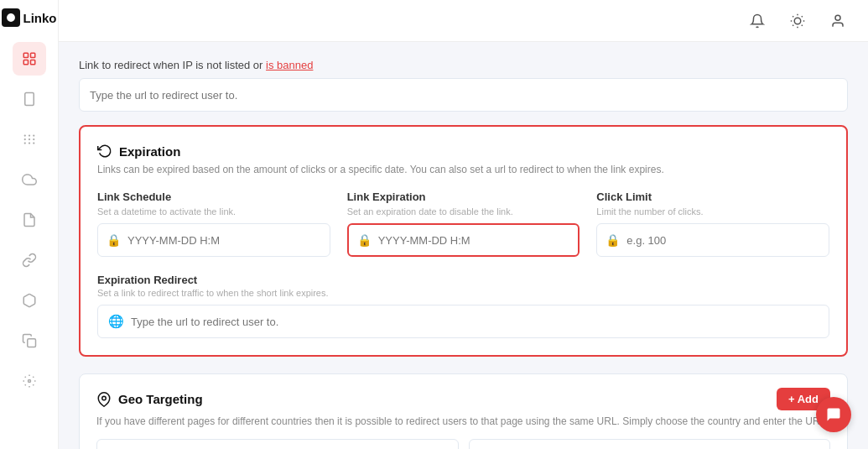  What do you see at coordinates (149, 151) in the screenshot?
I see `expiration-heading: Expiration` at bounding box center [149, 151].